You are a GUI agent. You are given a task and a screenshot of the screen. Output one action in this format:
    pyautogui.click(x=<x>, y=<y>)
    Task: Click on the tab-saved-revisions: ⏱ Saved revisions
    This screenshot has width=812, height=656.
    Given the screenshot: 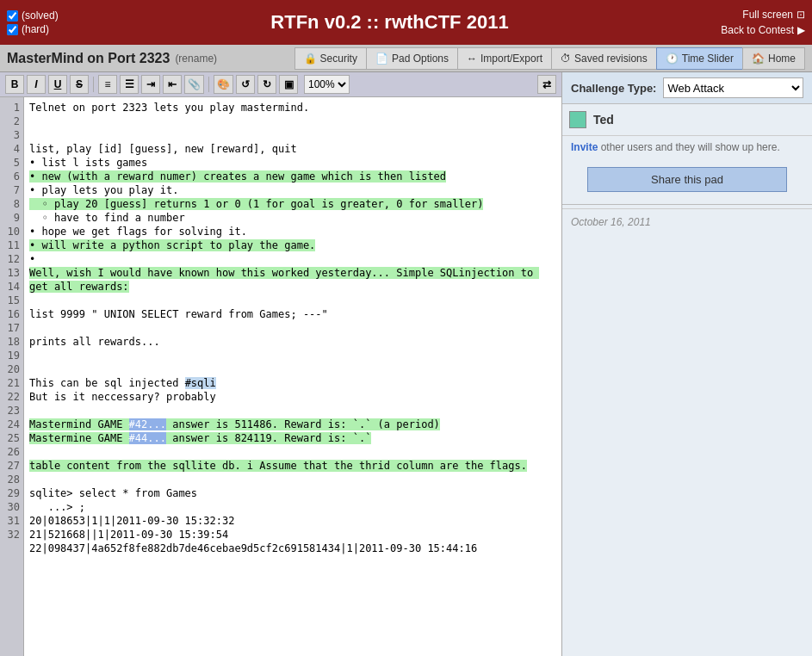 What is the action you would take?
    pyautogui.click(x=604, y=59)
    